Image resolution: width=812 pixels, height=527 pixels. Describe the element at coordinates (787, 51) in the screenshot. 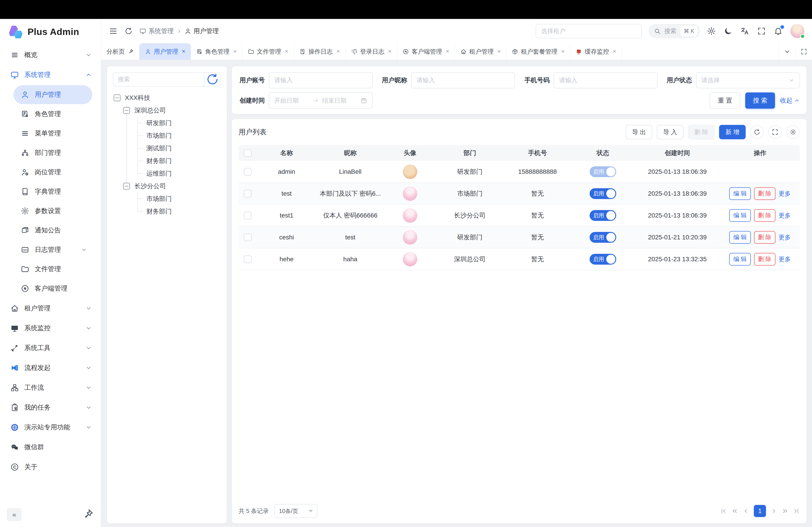

I see `tabs-dropdown-button` at that location.